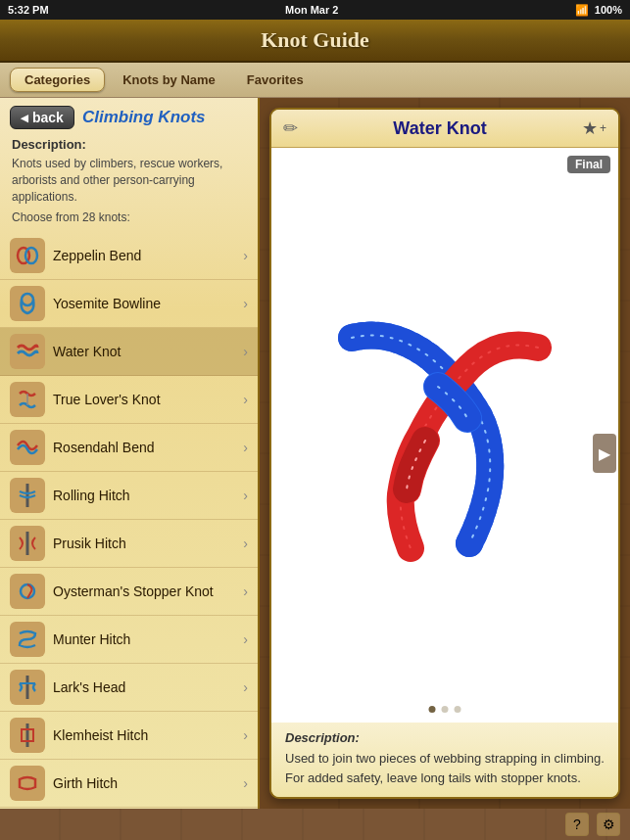 Image resolution: width=630 pixels, height=840 pixels. What do you see at coordinates (445, 709) in the screenshot?
I see `page-dots` at bounding box center [445, 709].